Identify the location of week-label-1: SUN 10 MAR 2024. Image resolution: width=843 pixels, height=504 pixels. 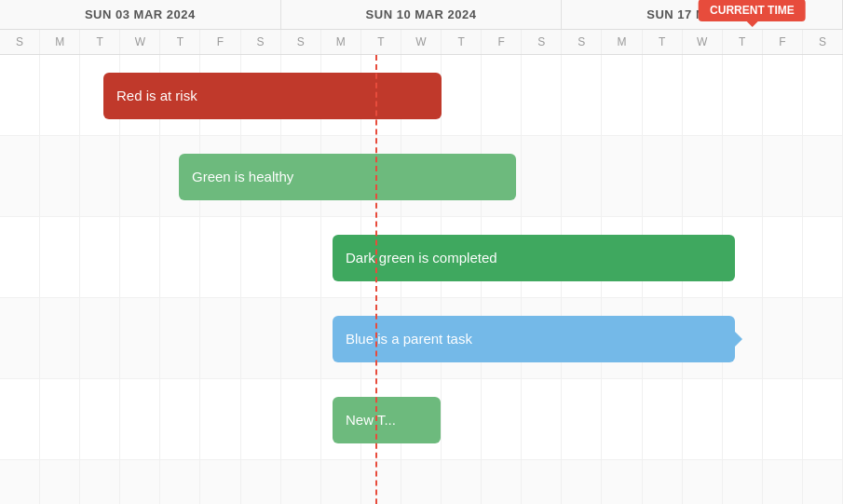
(422, 15).